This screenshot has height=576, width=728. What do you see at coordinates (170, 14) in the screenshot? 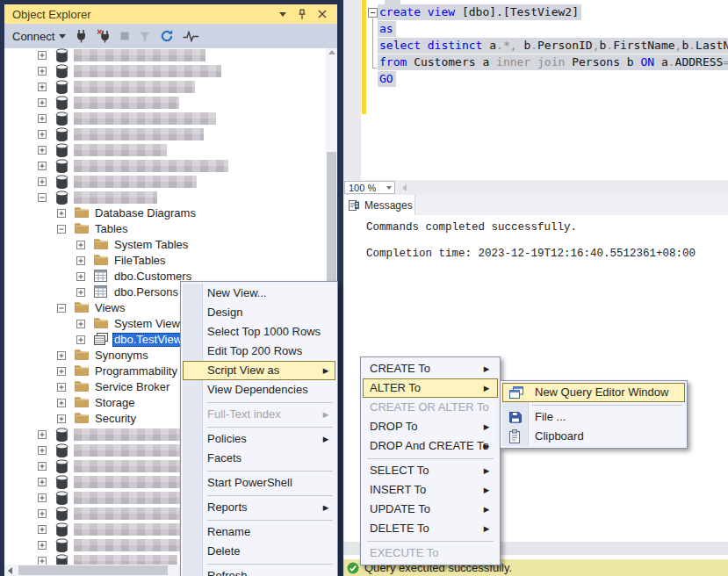
I see `object-explorer-titlebar: Object Explorer` at bounding box center [170, 14].